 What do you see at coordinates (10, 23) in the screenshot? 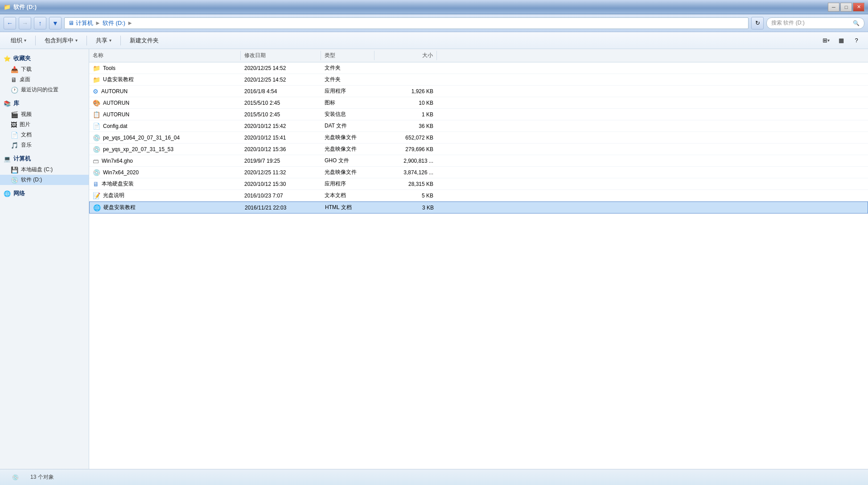
I see `back-button: ←` at bounding box center [10, 23].